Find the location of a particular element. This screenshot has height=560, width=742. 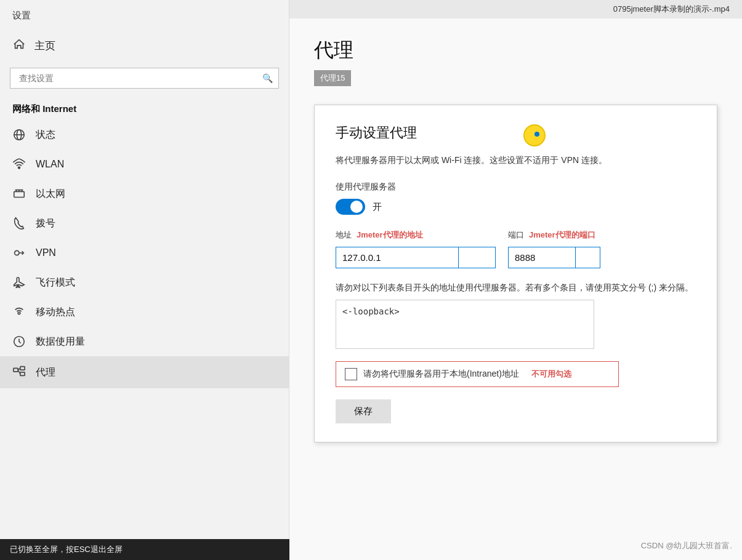

sidebar-item-datausage: 数据使用量 is located at coordinates (144, 342).